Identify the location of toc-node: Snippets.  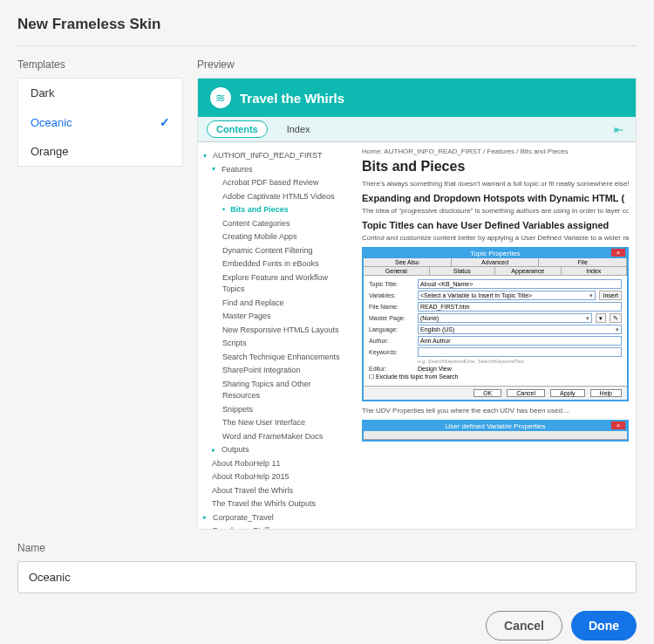
(276, 410).